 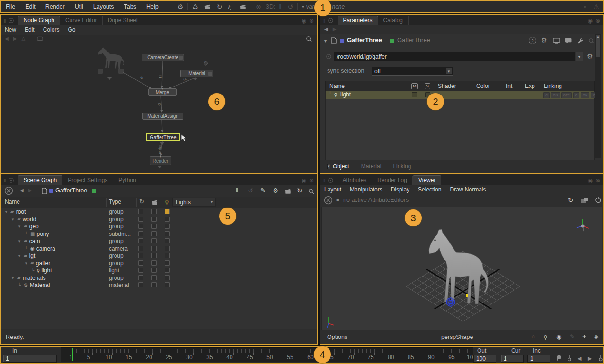 What do you see at coordinates (447, 86) in the screenshot?
I see `col-header-shader: Shader` at bounding box center [447, 86].